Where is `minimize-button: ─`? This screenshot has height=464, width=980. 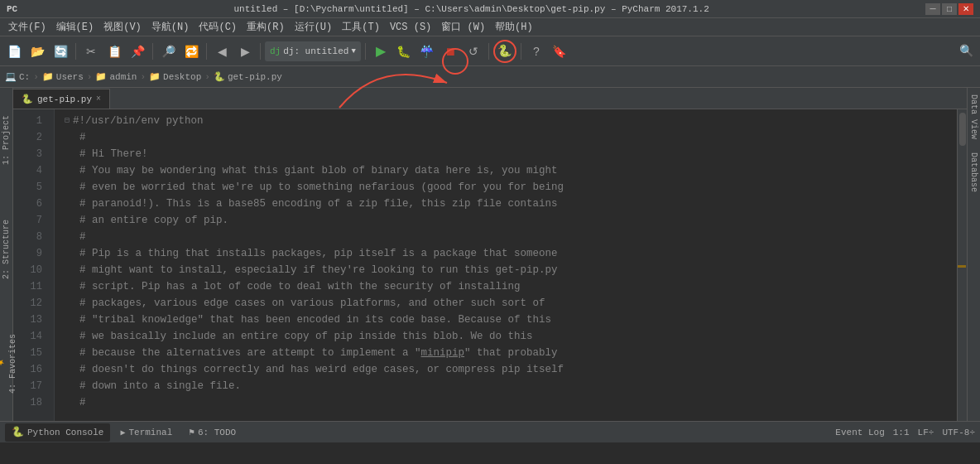
minimize-button: ─ is located at coordinates (933, 9).